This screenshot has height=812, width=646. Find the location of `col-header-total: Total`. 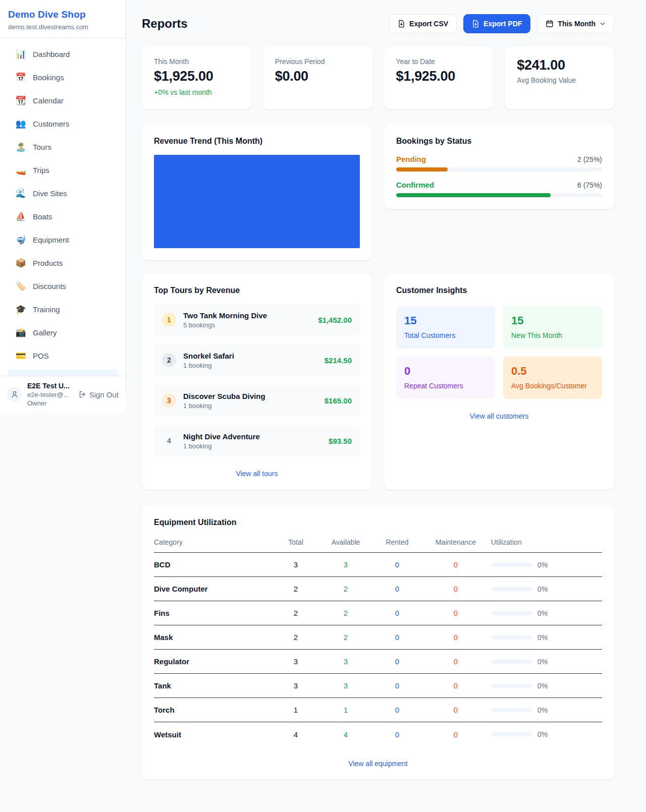

col-header-total: Total is located at coordinates (296, 542).